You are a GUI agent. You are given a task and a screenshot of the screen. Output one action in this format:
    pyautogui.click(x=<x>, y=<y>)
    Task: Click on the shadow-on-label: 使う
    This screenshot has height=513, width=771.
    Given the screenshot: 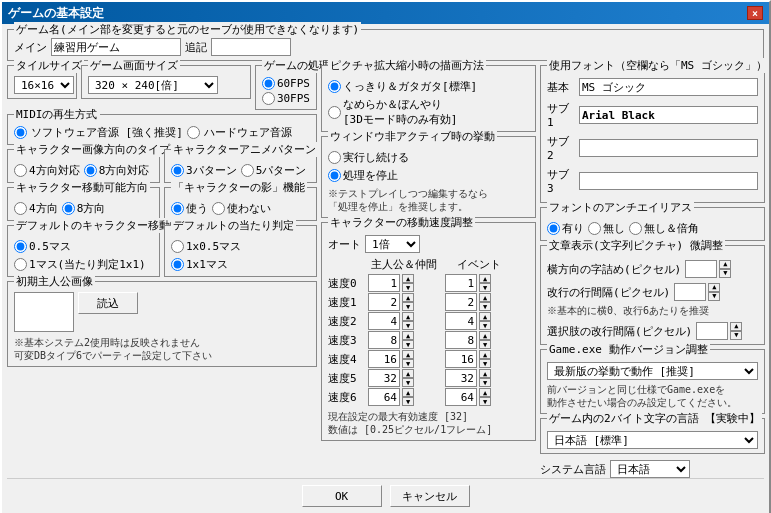 What is the action you would take?
    pyautogui.click(x=197, y=208)
    